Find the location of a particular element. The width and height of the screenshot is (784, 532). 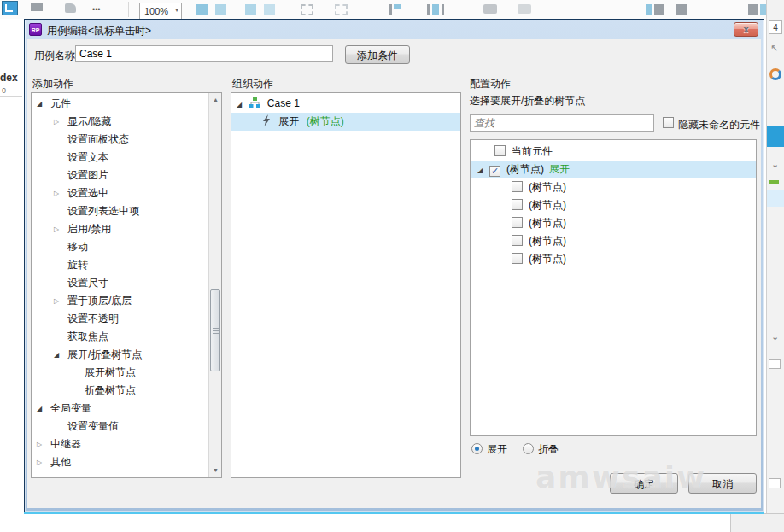

ungroup-icon is located at coordinates (682, 10).